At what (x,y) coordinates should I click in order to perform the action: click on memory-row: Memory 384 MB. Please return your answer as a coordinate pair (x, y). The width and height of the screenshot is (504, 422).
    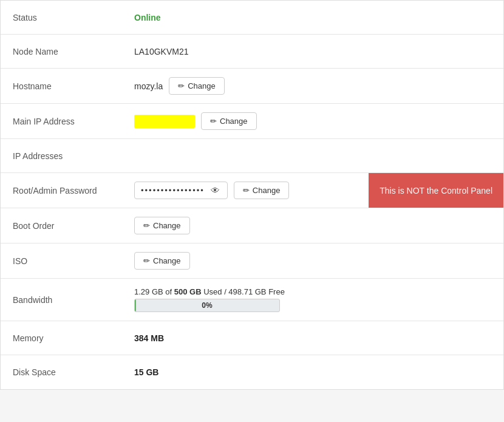
    Looking at the image, I should click on (252, 338).